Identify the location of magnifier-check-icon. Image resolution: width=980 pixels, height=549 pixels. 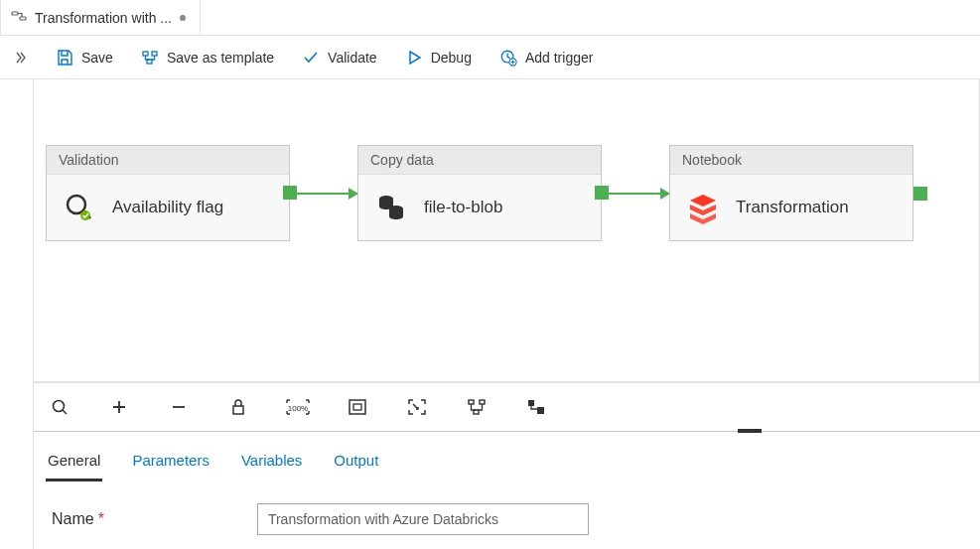
(79, 207).